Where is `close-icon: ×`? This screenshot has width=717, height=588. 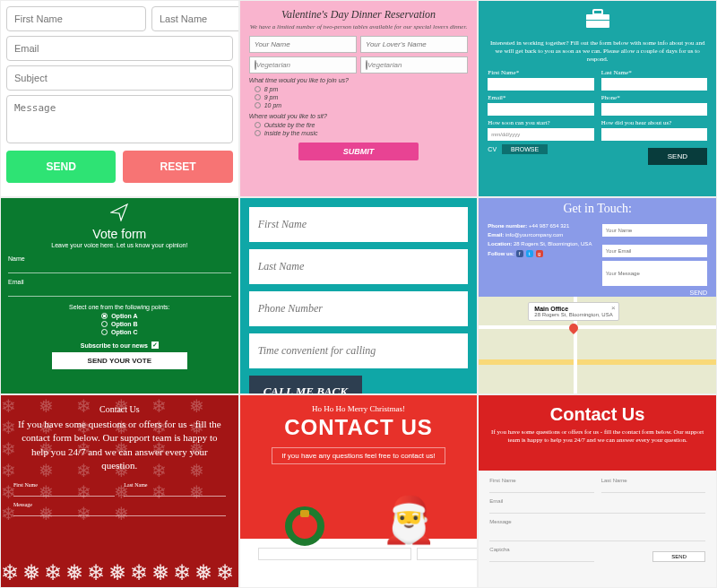 close-icon: × is located at coordinates (613, 308).